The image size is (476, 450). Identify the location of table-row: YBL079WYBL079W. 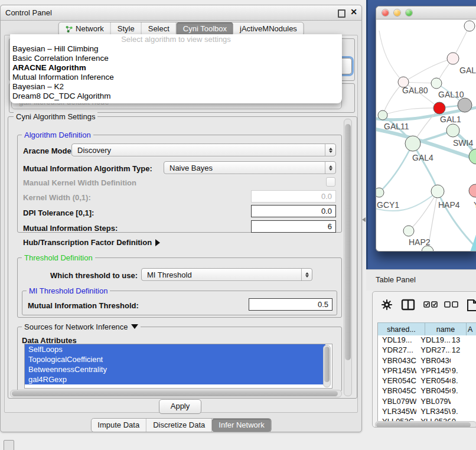
(427, 402).